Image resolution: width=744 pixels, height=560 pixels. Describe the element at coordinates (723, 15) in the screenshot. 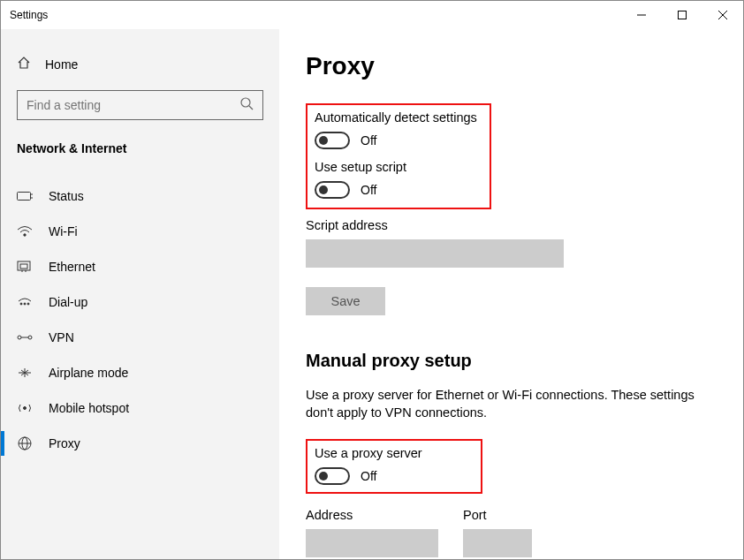

I see `close-button` at that location.